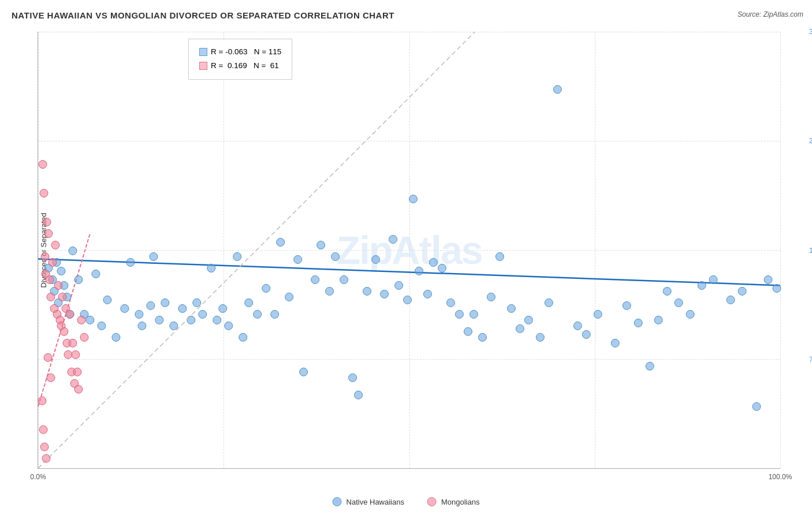  I want to click on bottom-legend: Native Hawaiians Mongolians, so click(407, 502).